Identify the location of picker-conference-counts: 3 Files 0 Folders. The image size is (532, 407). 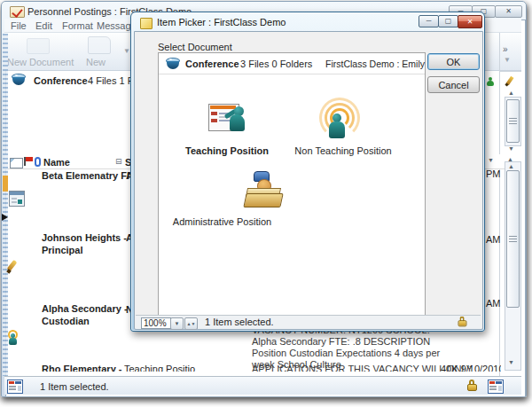
(277, 64).